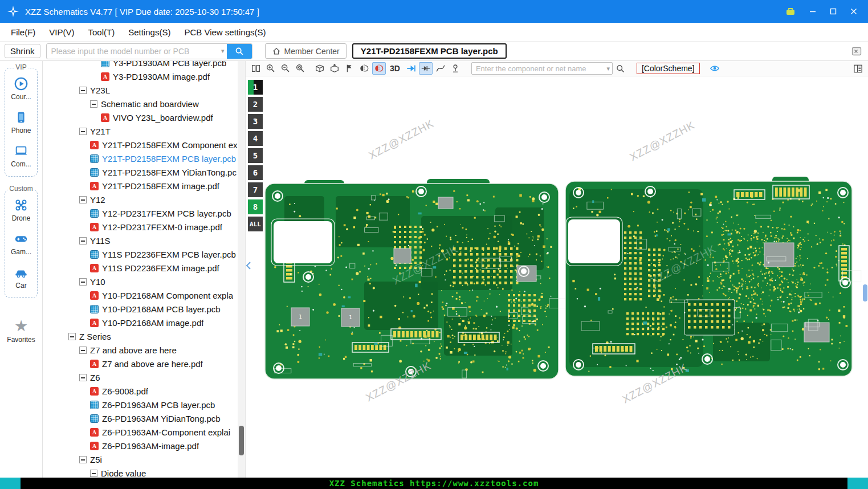 This screenshot has height=489, width=868. What do you see at coordinates (144, 268) in the screenshot?
I see `tree-file-y11s-pd2236fexm-image-pdf: Y11S PD2236FEXM image.pdf` at bounding box center [144, 268].